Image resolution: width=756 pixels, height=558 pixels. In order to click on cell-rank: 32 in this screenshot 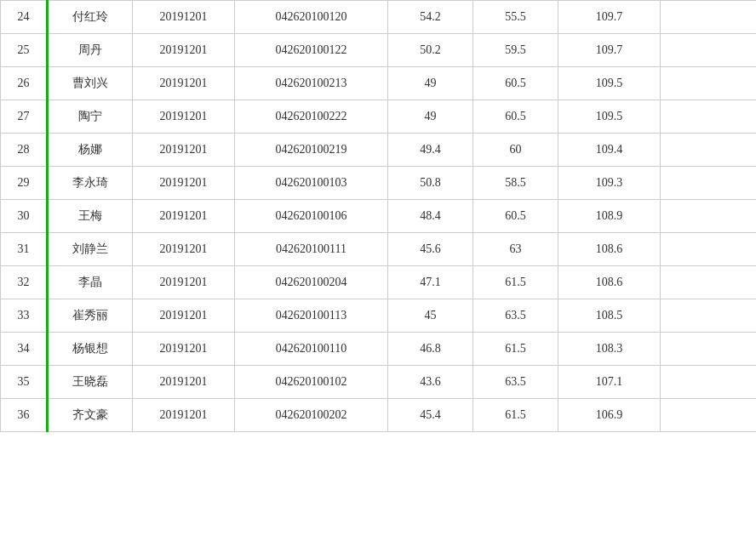, I will do `click(24, 282)`.